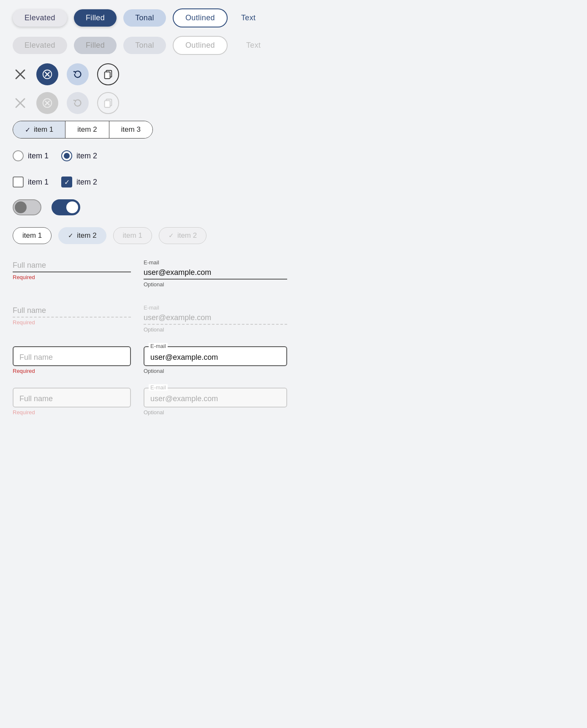  Describe the element at coordinates (248, 18) in the screenshot. I see `text-button-active: Text` at that location.